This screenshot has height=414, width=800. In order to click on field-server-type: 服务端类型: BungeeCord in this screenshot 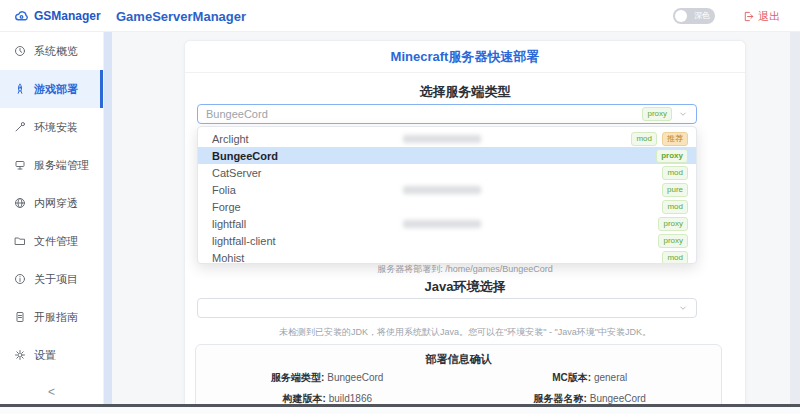, I will do `click(328, 378)`.